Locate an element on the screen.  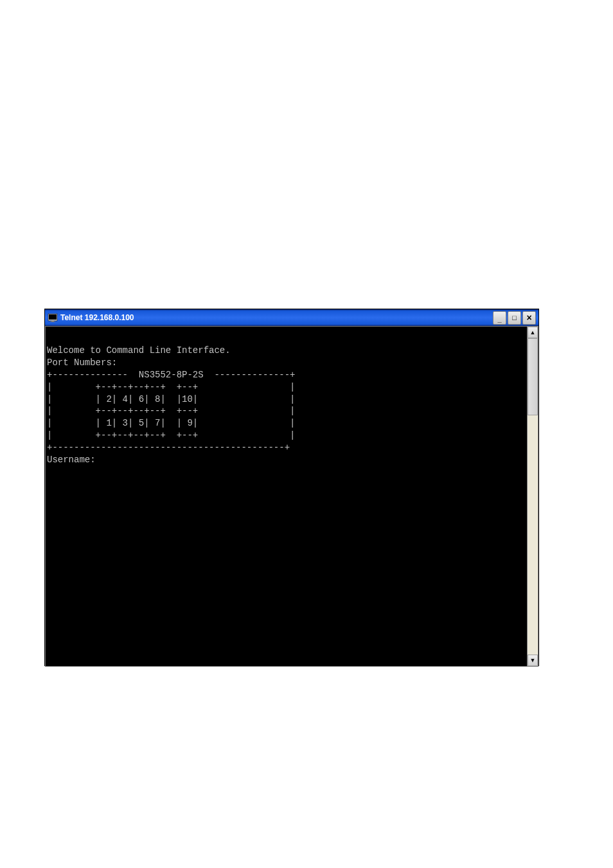
terminal-line: | | 1| 3| 5| 7| | 9| | is located at coordinates (287, 423).